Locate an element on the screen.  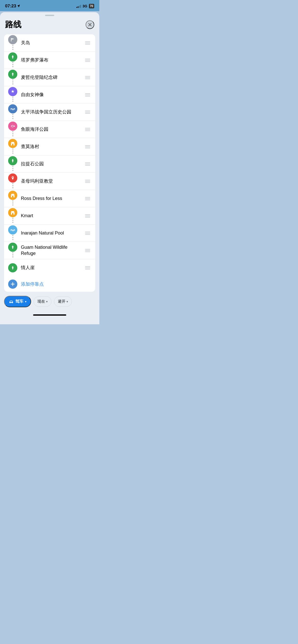
item-label-7: 查莫洛村 is located at coordinates (51, 147).